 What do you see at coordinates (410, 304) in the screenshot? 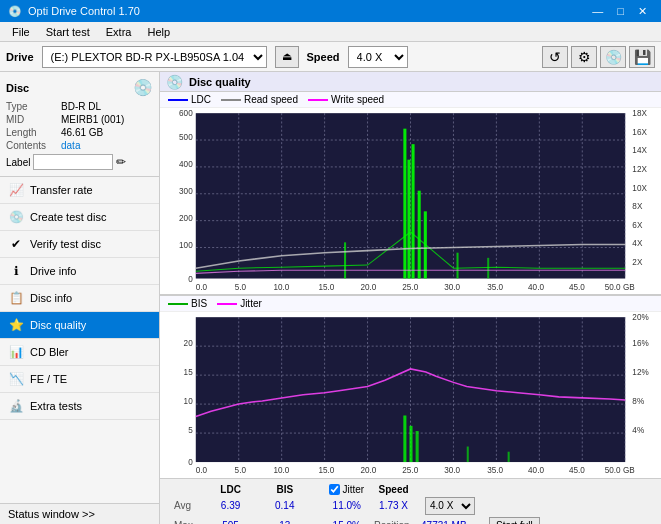
I see `lower-legend: BIS Jitter` at bounding box center [410, 304].